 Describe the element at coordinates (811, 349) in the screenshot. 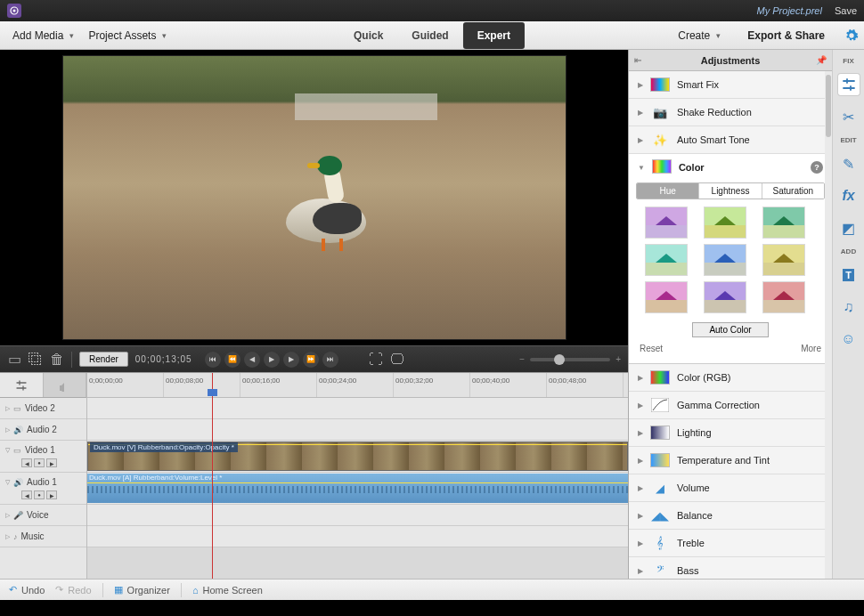

I see `more-link: More` at that location.